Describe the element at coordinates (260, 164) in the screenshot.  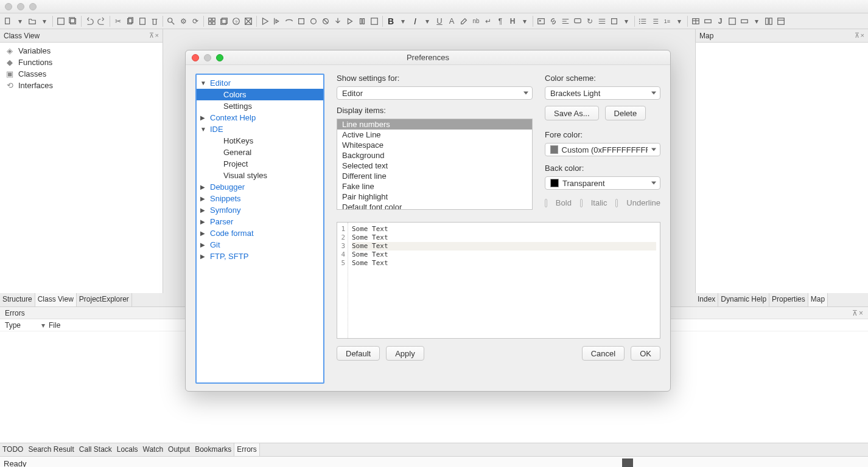
I see `tree-node-project: Project` at that location.